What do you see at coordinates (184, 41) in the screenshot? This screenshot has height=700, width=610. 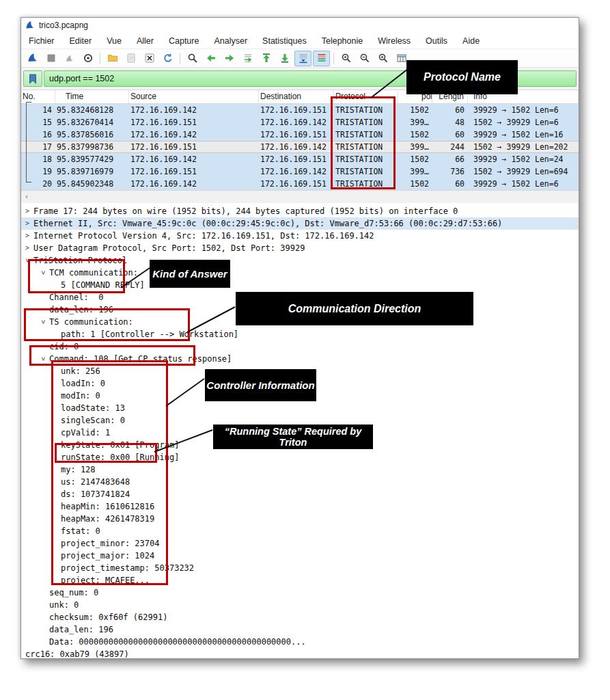 I see `menu-item-capture: Capture` at bounding box center [184, 41].